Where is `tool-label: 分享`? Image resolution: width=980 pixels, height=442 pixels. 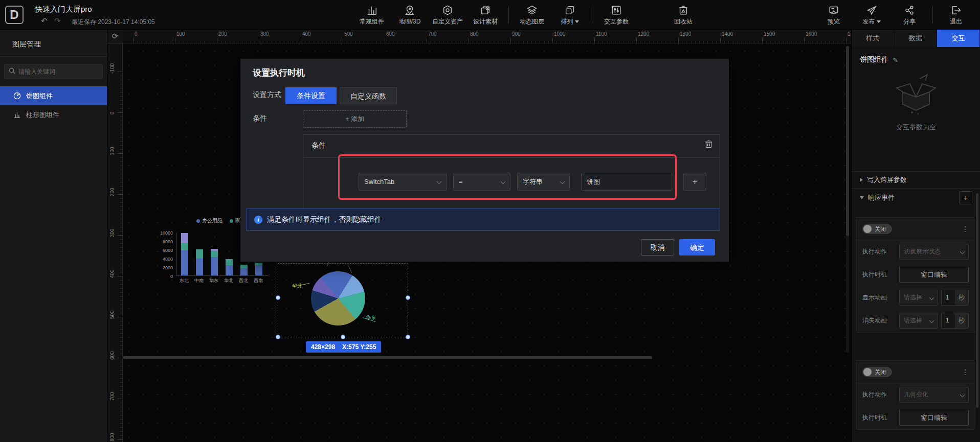 tool-label: 分享 is located at coordinates (909, 21).